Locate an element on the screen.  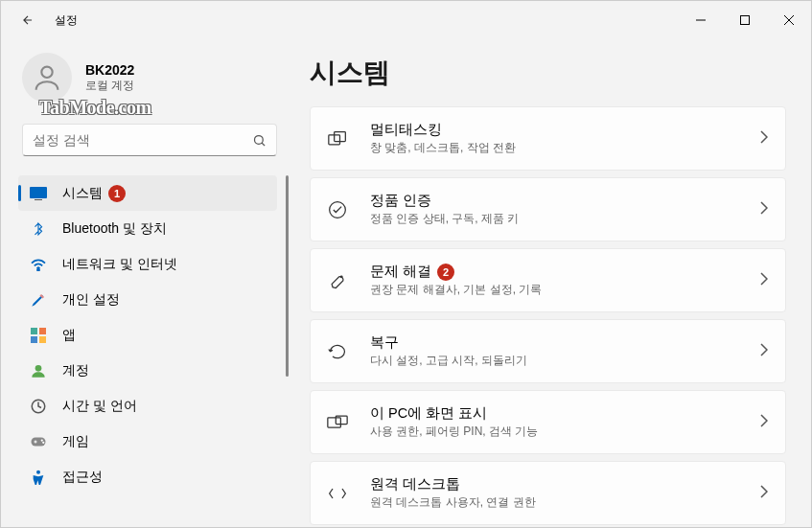
search-icon is located at coordinates (259, 140).